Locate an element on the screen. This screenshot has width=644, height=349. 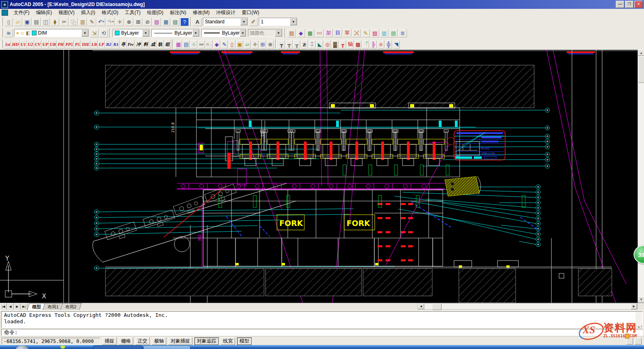
page-green-icon: ▱ is located at coordinates (247, 44).